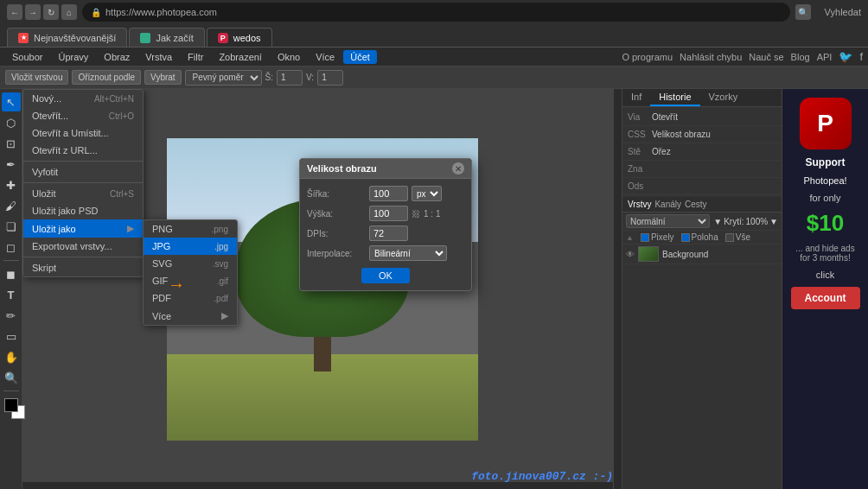 Image resolution: width=868 pixels, height=489 pixels. I want to click on menu-report: Nahlásit chybu, so click(711, 57).